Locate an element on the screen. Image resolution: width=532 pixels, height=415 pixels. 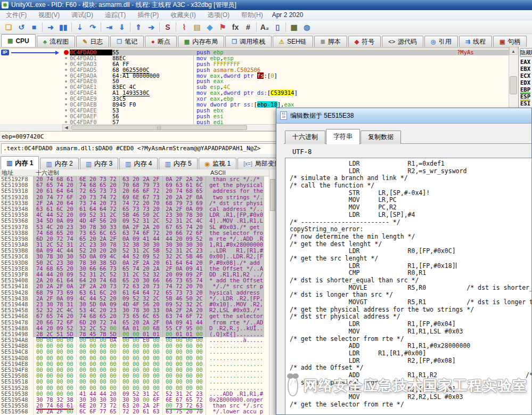
dump-hex-group: 6C 6F 77 65 is located at coordinates (98, 411).